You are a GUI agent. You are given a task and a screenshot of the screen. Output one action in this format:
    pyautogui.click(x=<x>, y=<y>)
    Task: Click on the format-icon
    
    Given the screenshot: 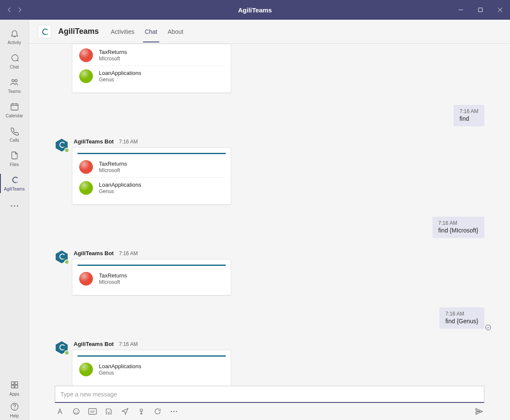 What is the action you would take?
    pyautogui.click(x=60, y=411)
    